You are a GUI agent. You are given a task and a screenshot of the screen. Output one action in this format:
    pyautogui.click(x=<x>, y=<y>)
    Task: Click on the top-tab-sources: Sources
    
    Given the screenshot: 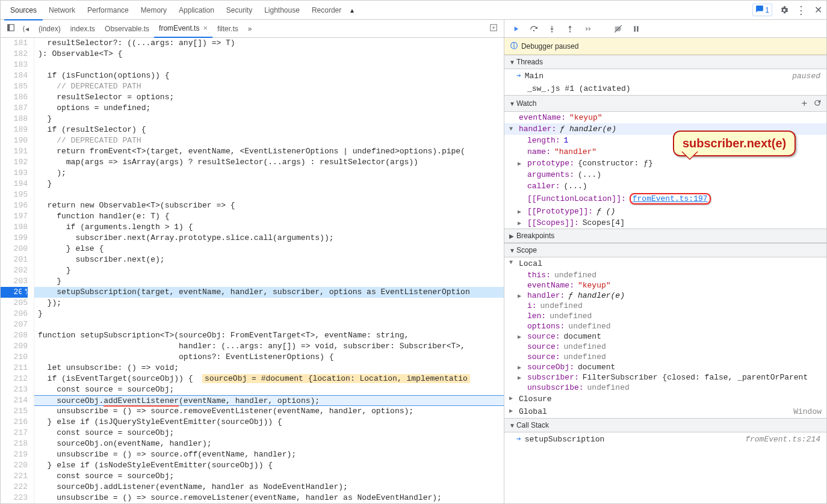 What is the action you would take?
    pyautogui.click(x=23, y=11)
    